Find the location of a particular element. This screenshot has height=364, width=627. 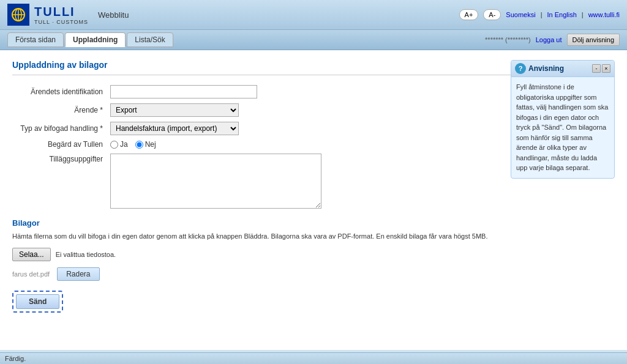

bilagor-title: Bilagor is located at coordinates (314, 223).